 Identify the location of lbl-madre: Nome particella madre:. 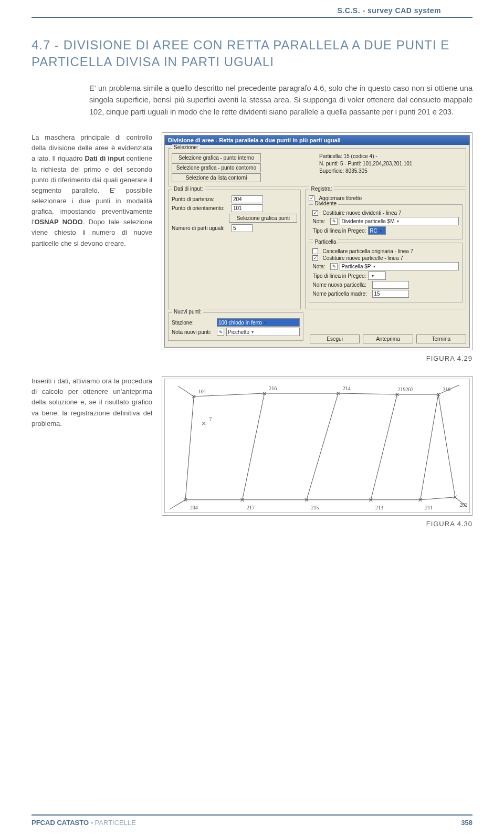
(341, 294).